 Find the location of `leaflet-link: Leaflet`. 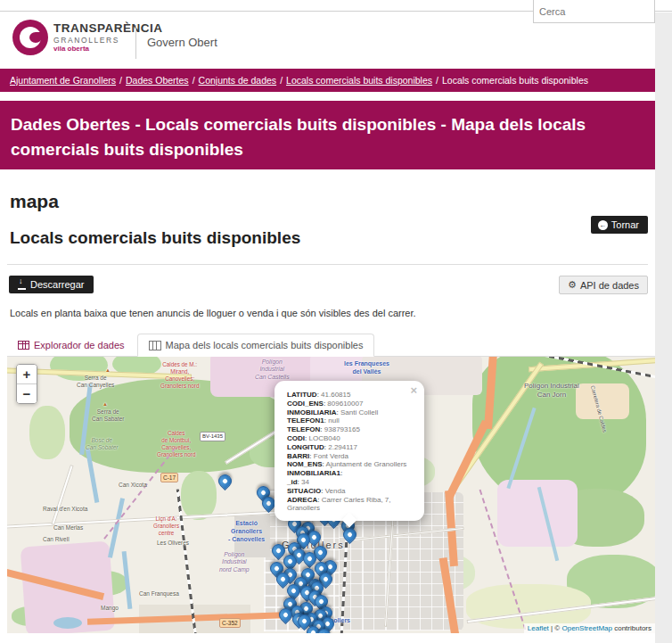

leaflet-link: Leaflet is located at coordinates (538, 628).